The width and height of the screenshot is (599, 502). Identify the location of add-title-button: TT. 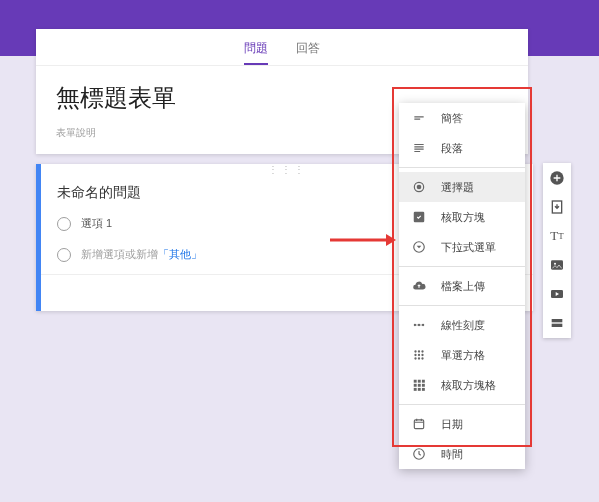
(557, 236).